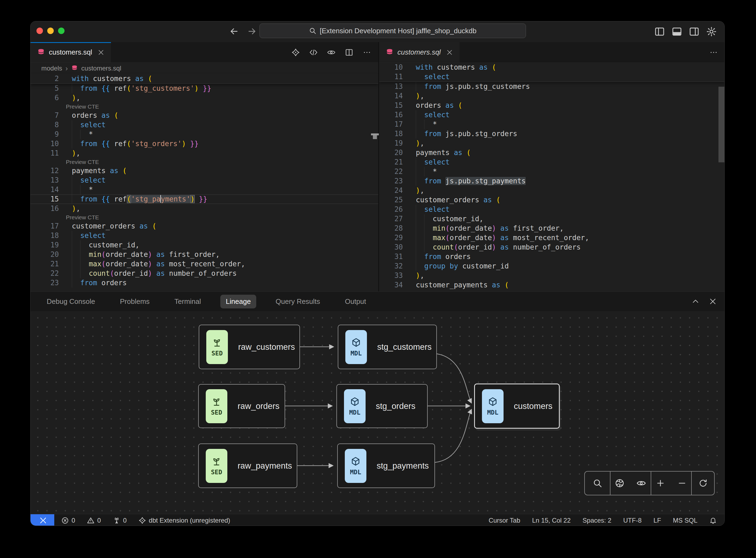 This screenshot has height=558, width=756. Describe the element at coordinates (221, 116) in the screenshot. I see `line-content: orders as (` at that location.